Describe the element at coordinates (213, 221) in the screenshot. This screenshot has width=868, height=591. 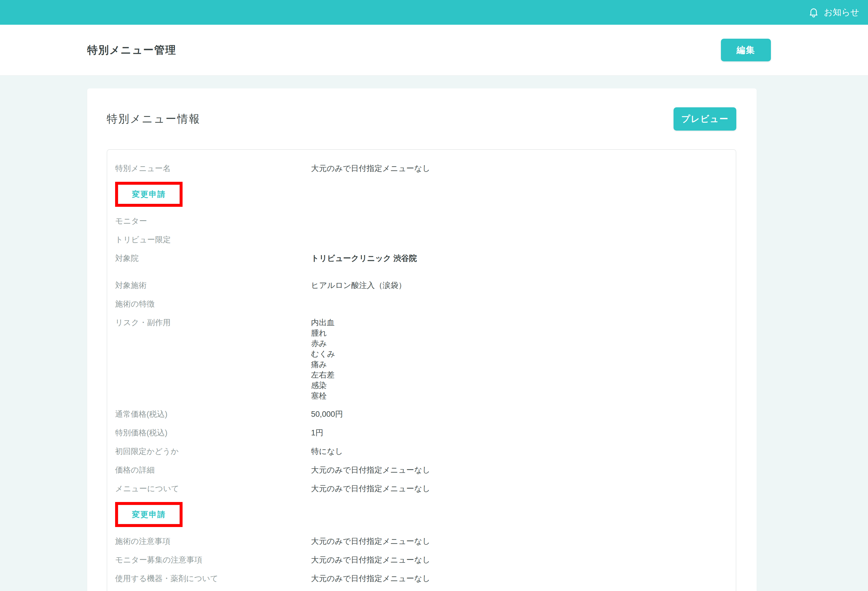
I see `row-label: モニター` at that location.